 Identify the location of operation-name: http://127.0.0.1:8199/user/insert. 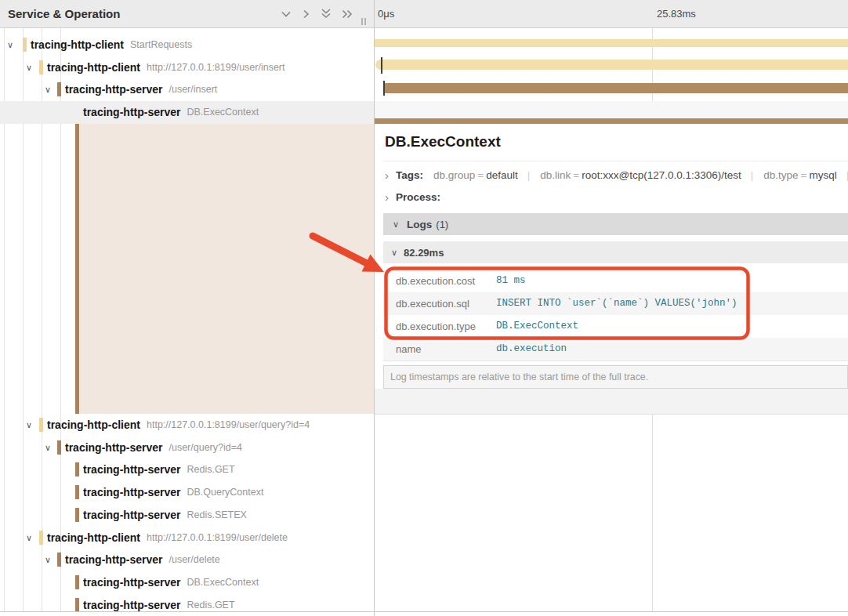
(216, 67).